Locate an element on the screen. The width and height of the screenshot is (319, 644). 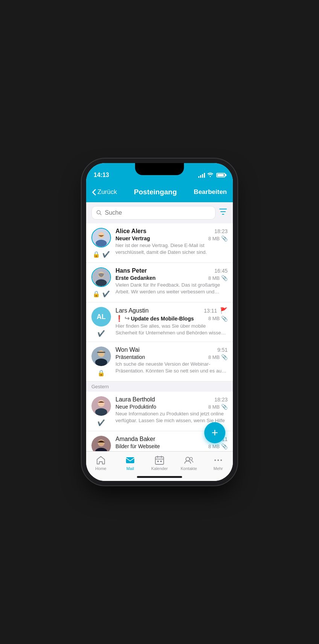
laura-size: 8 MB is located at coordinates (214, 407).